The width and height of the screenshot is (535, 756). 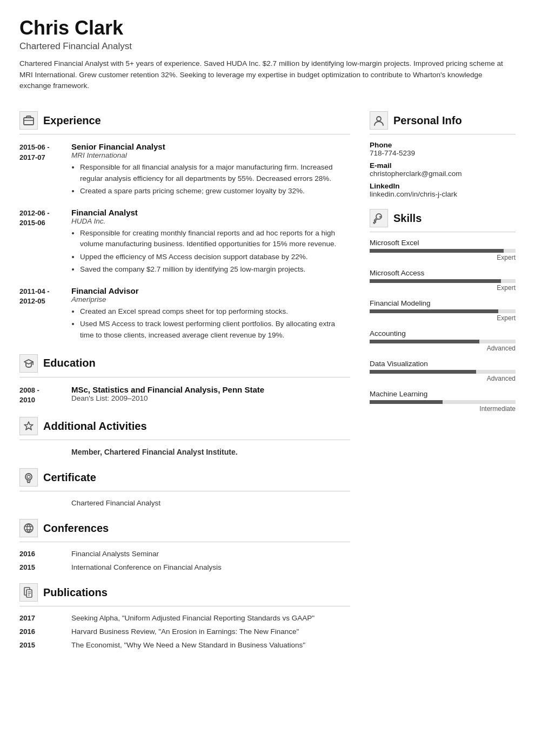 What do you see at coordinates (185, 616) in the screenshot?
I see `publications-section: Publications 2017 Seeking Alpha, "Unifor…` at bounding box center [185, 616].